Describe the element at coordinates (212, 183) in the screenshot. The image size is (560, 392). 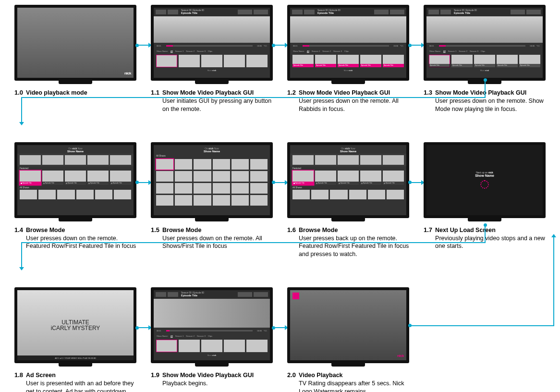
I see `all-shows-grid` at that location.